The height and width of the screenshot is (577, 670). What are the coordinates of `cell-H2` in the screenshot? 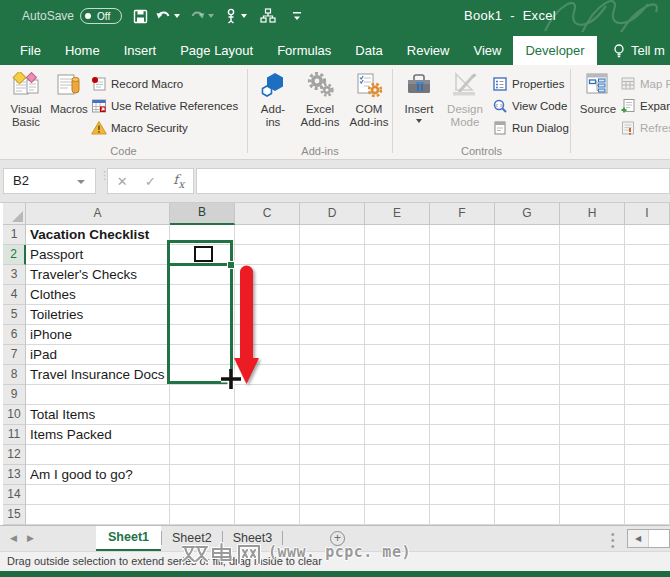 It's located at (592, 255).